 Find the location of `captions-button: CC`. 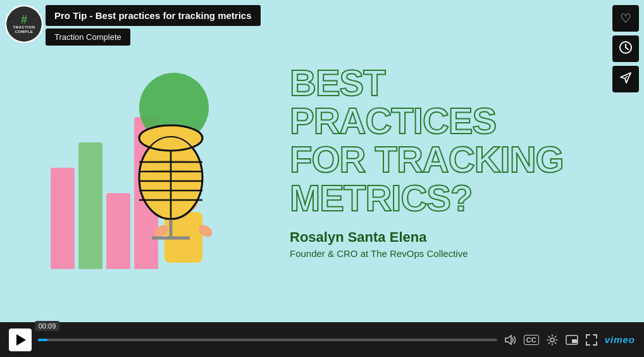

captions-button: CC is located at coordinates (531, 340).